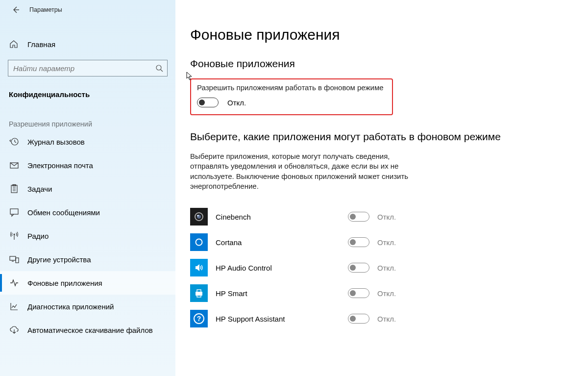  What do you see at coordinates (64, 213) in the screenshot?
I see `sidebar-item-label: Обмен сообщениями` at bounding box center [64, 213].